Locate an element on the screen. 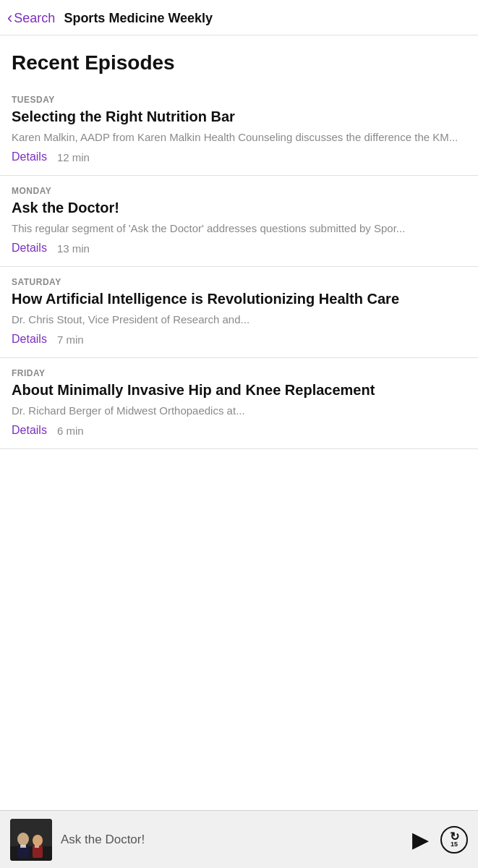  episode-description: This regular segment of 'Ask the Doctor'… is located at coordinates (239, 229).